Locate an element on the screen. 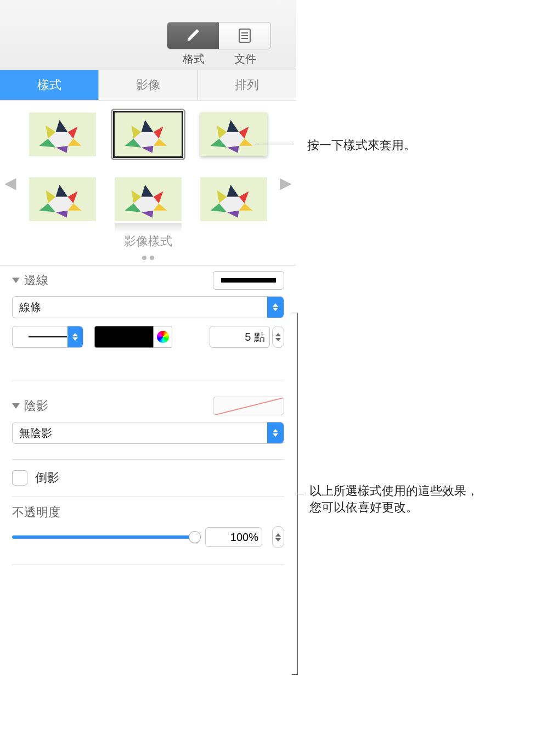 This screenshot has height=756, width=553. shadow-preview is located at coordinates (249, 406).